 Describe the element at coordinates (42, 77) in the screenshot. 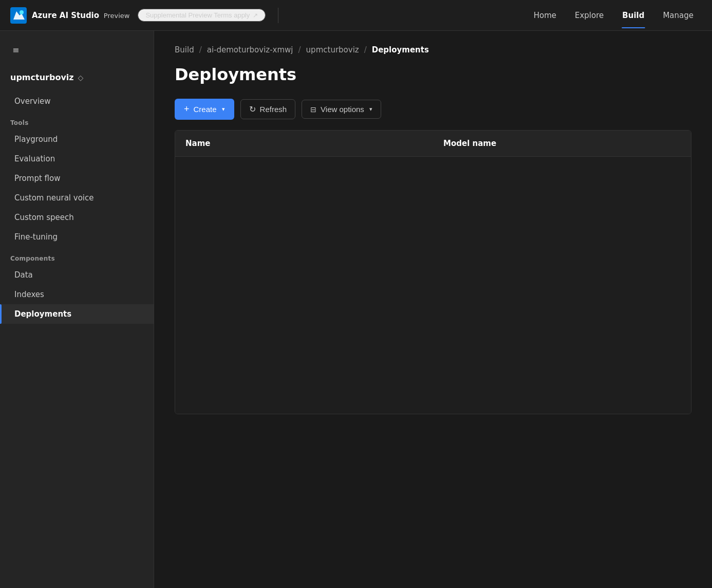

I see `workspace-name: upmcturboviz` at that location.